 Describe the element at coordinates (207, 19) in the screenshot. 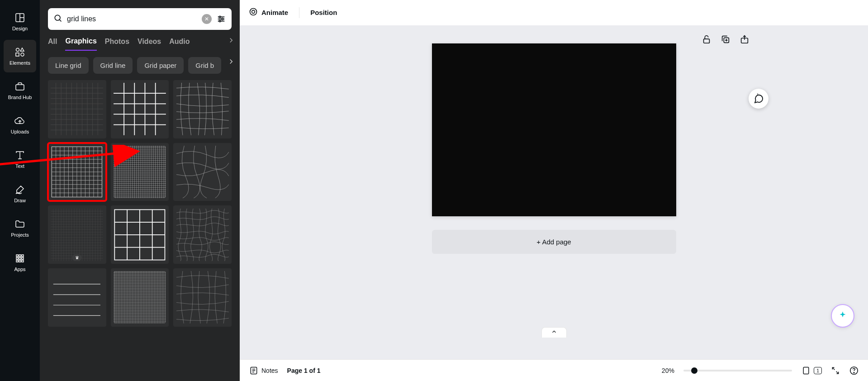

I see `clear-search-icon: ✕` at that location.